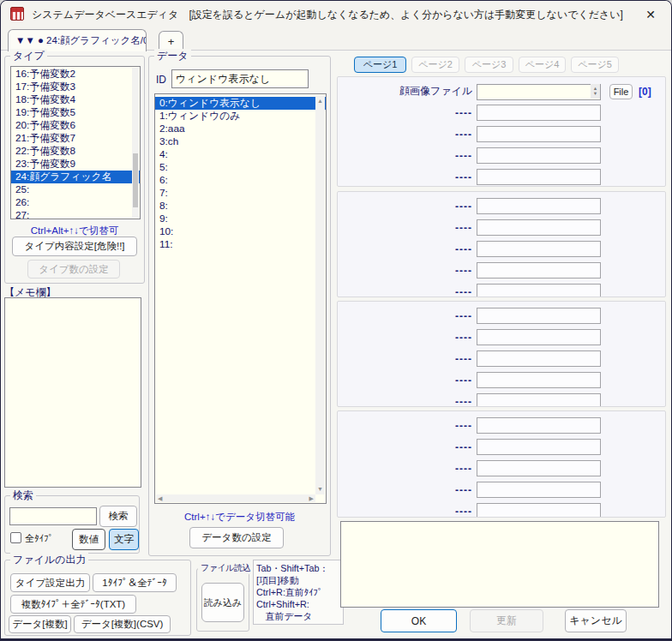 The width and height of the screenshot is (672, 641). Describe the element at coordinates (240, 154) in the screenshot. I see `data-list-item: 4:` at that location.